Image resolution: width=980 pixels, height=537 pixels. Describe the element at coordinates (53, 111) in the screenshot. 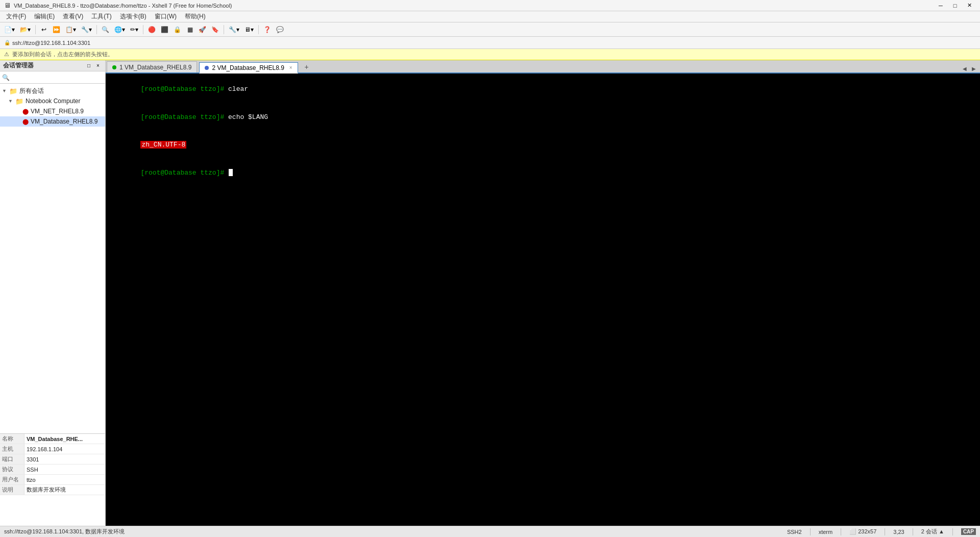

I see `tree-item-vm-net: ⬤ VM_NET_RHEL8.9` at that location.